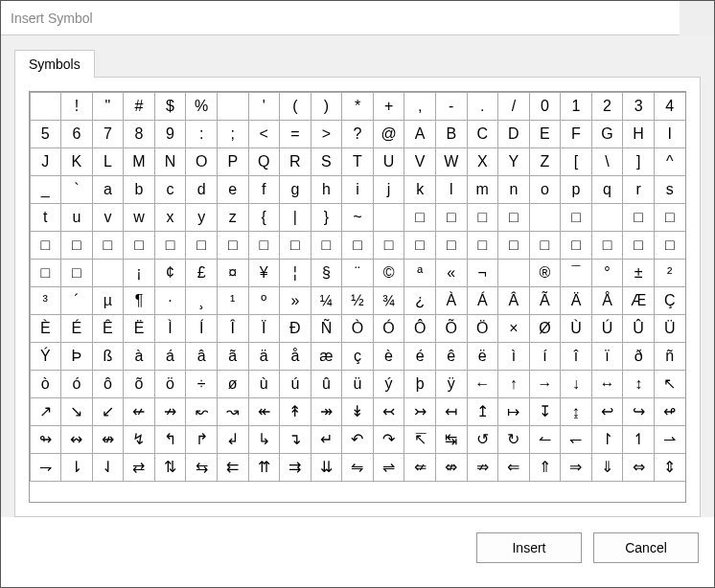  What do you see at coordinates (545, 301) in the screenshot?
I see `symbol-cell: Ã` at bounding box center [545, 301].